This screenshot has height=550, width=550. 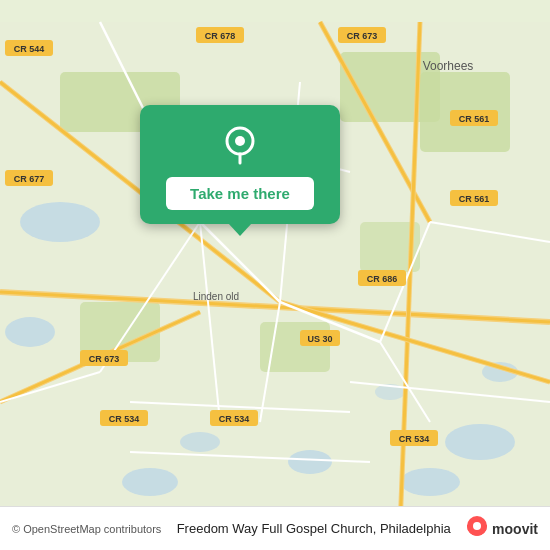 What do you see at coordinates (30, 49) in the screenshot?
I see `svg-text: CR 544` at bounding box center [30, 49].